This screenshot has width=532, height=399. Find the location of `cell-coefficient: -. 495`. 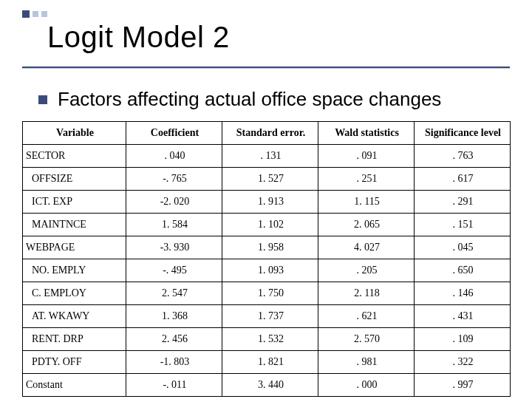

cell-coefficient: -. 495 is located at coordinates (174, 270).